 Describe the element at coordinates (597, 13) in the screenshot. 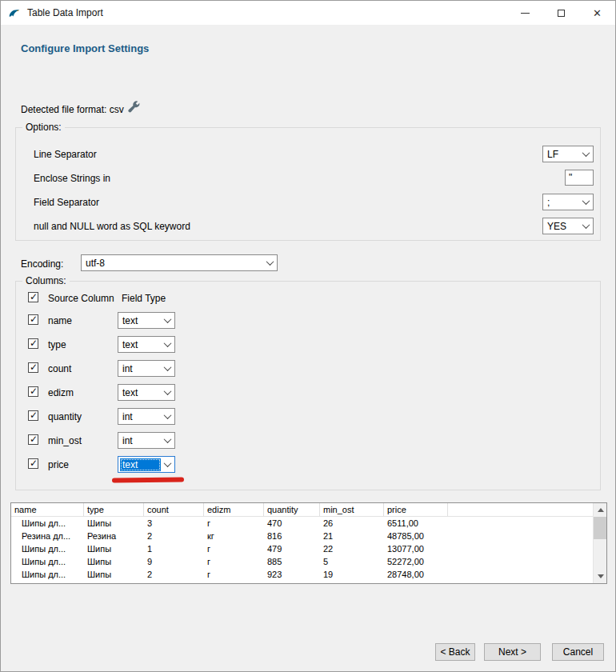

I see `close-button: ✕` at that location.